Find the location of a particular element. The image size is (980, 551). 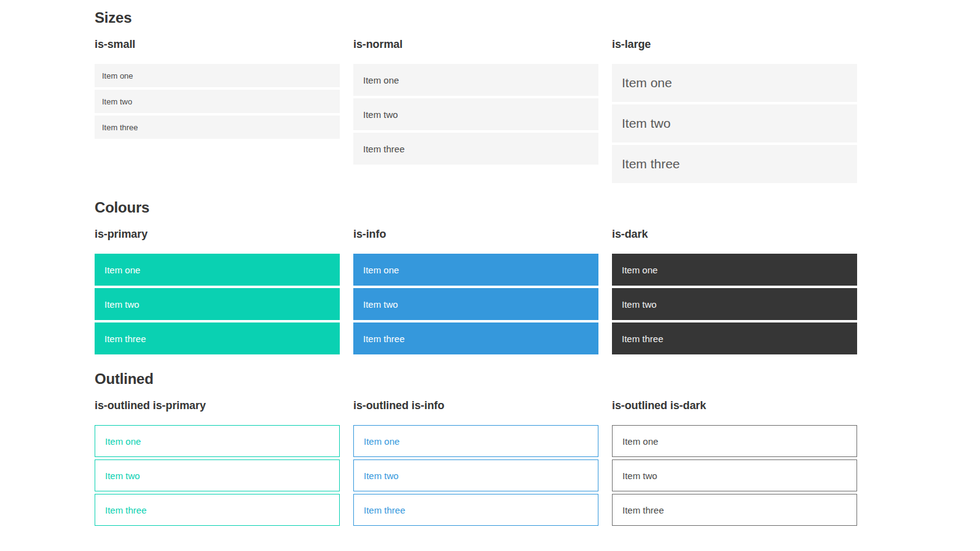

group-label: is-small is located at coordinates (218, 44).